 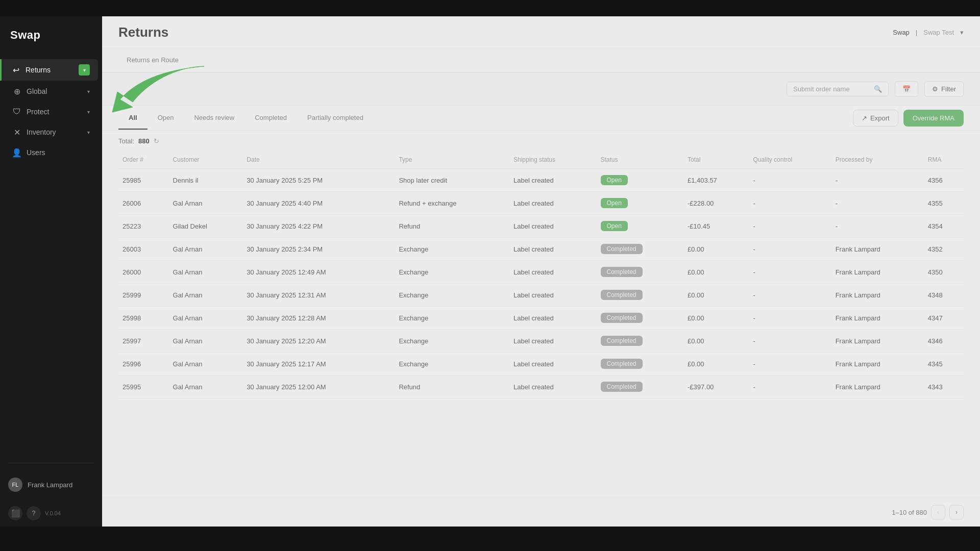 What do you see at coordinates (51, 132) in the screenshot?
I see `sidebar-item-inventory: ✕ Inventory ▾` at bounding box center [51, 132].